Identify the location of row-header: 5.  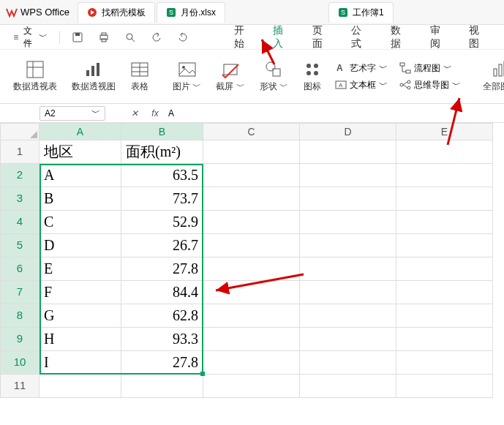
(20, 246).